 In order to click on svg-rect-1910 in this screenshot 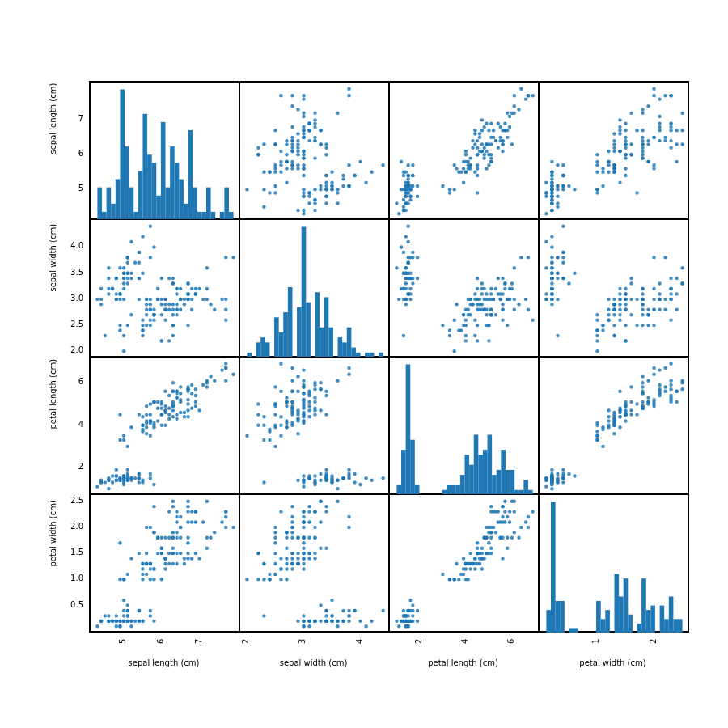, I will do `click(640, 628)`.